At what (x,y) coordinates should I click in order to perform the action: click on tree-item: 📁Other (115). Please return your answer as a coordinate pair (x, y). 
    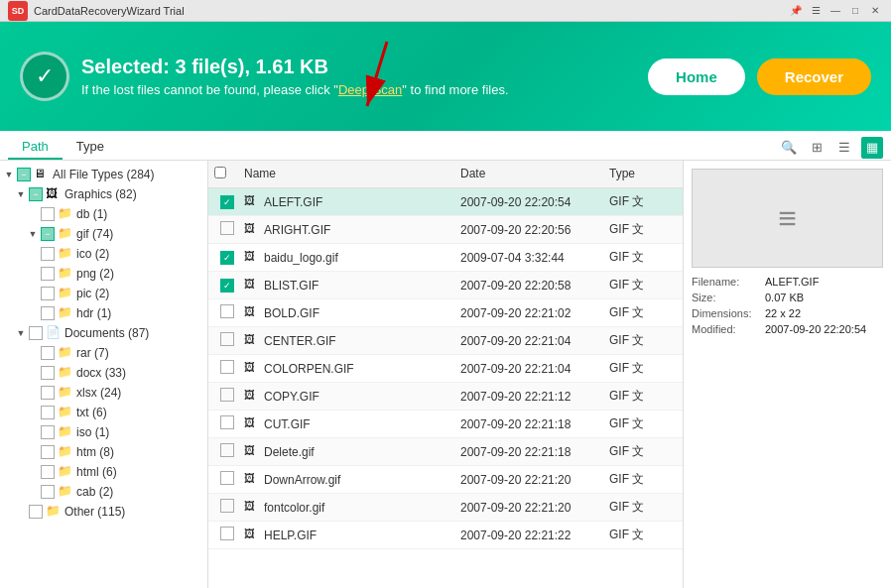
    Looking at the image, I should click on (103, 512).